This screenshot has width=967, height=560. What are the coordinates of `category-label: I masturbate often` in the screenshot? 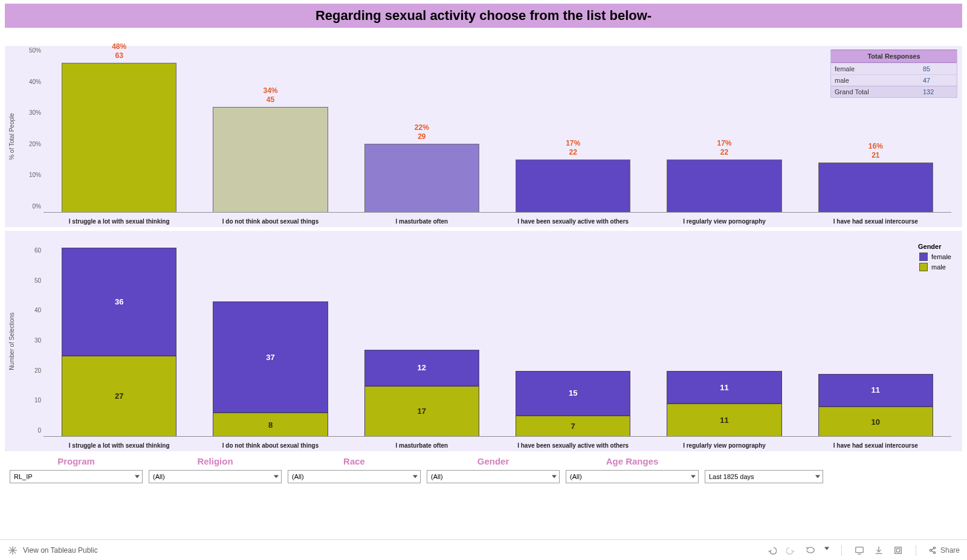 It's located at (422, 221).